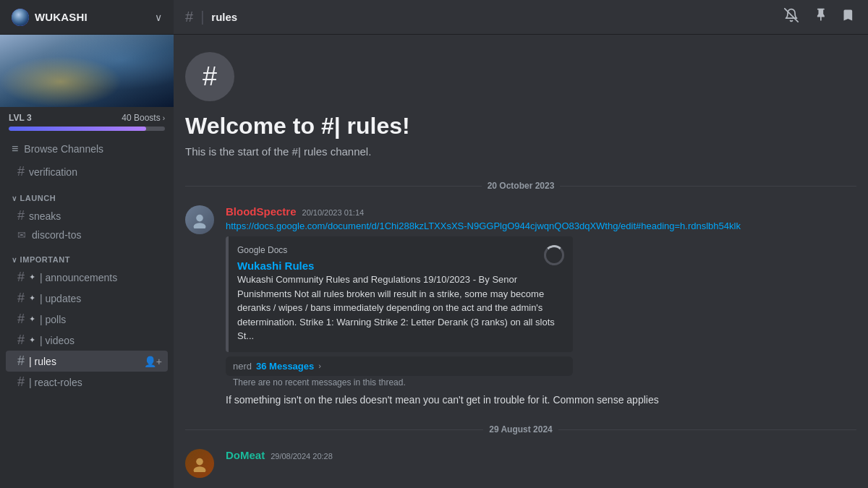  What do you see at coordinates (87, 194) in the screenshot?
I see `section-launch: LAUNCH` at bounding box center [87, 194].